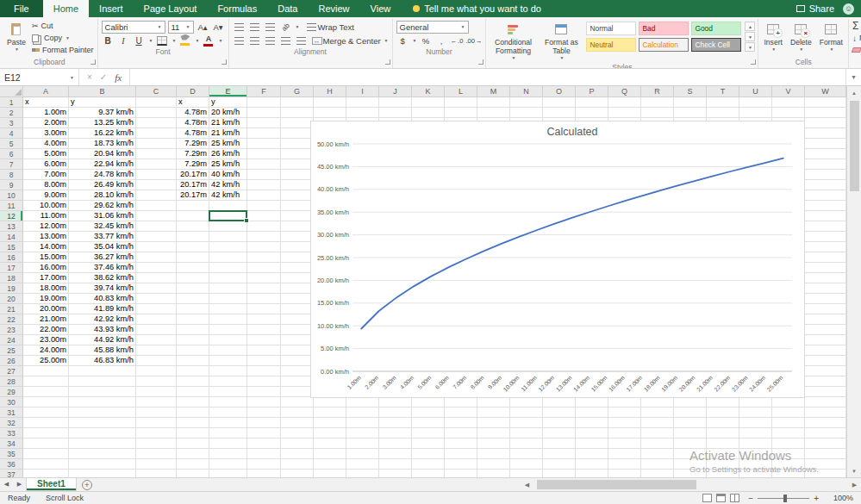  What do you see at coordinates (103, 340) in the screenshot?
I see `cell-B24: 44.92 km/h` at bounding box center [103, 340].